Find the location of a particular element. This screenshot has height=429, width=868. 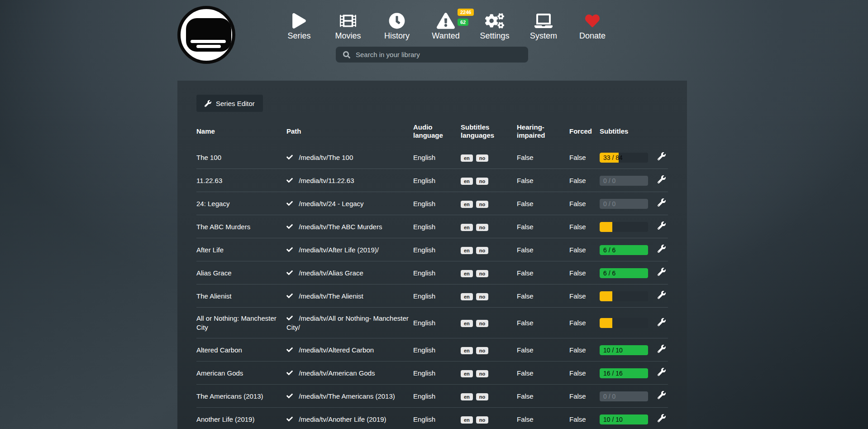

subtitles-progress-cell: 33 / 84 is located at coordinates (629, 158).